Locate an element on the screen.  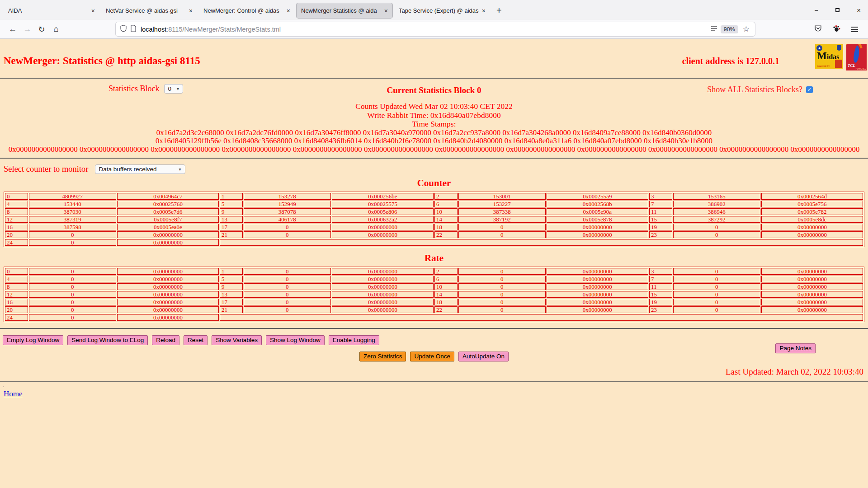
page-info-icon is located at coordinates (133, 29).